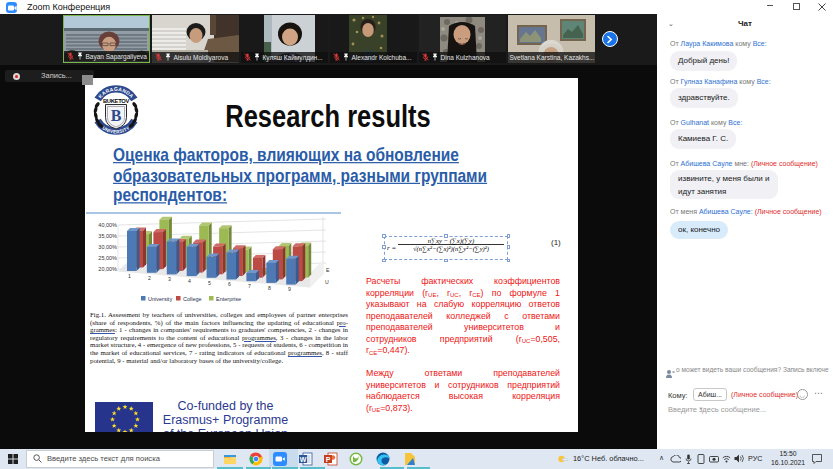 The image size is (833, 469). What do you see at coordinates (150, 278) in the screenshot?
I see `svg-text: 2` at bounding box center [150, 278].